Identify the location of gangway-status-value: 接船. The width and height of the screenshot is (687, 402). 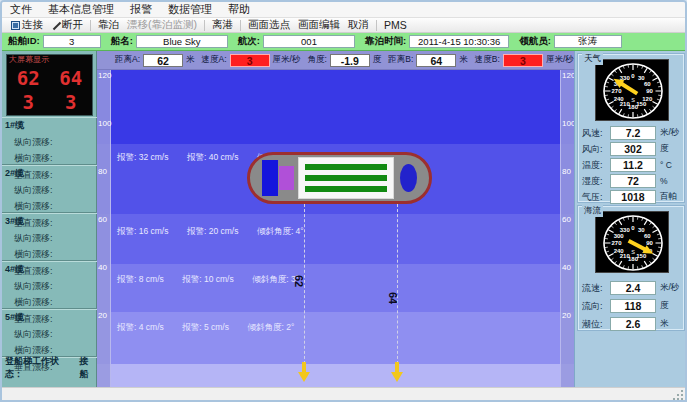
(88, 368).